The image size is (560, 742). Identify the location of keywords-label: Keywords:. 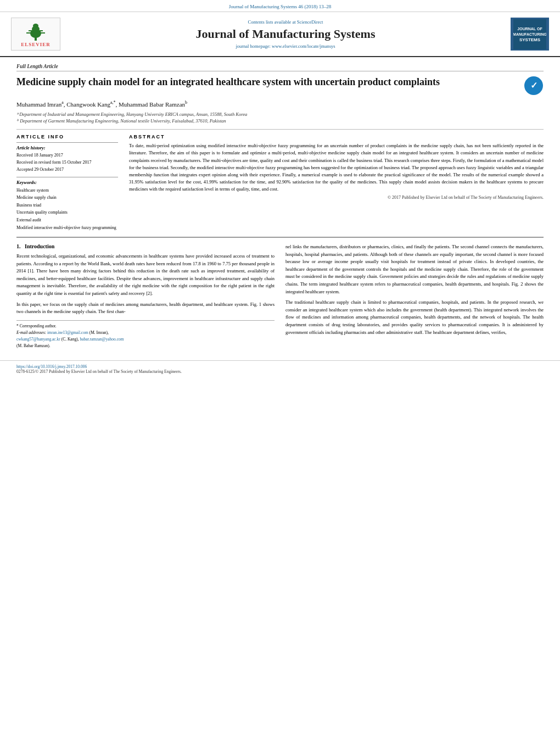
(67, 182).